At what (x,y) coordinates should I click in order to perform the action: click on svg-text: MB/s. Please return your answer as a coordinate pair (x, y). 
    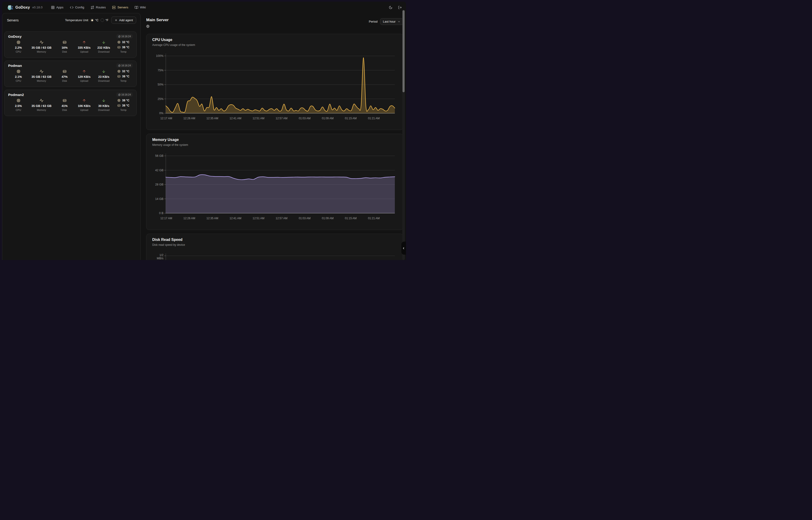
    Looking at the image, I should click on (160, 258).